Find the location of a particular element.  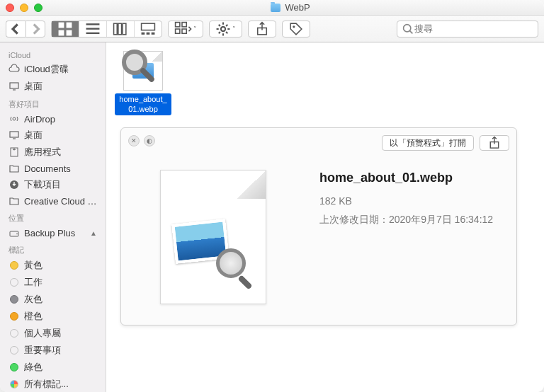

share-button is located at coordinates (262, 29).